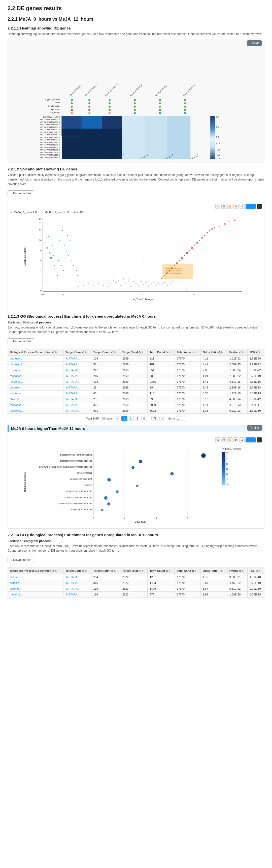 The image size is (272, 868). Describe the element at coordinates (155, 418) in the screenshot. I see `page-75-btn: 75` at that location.